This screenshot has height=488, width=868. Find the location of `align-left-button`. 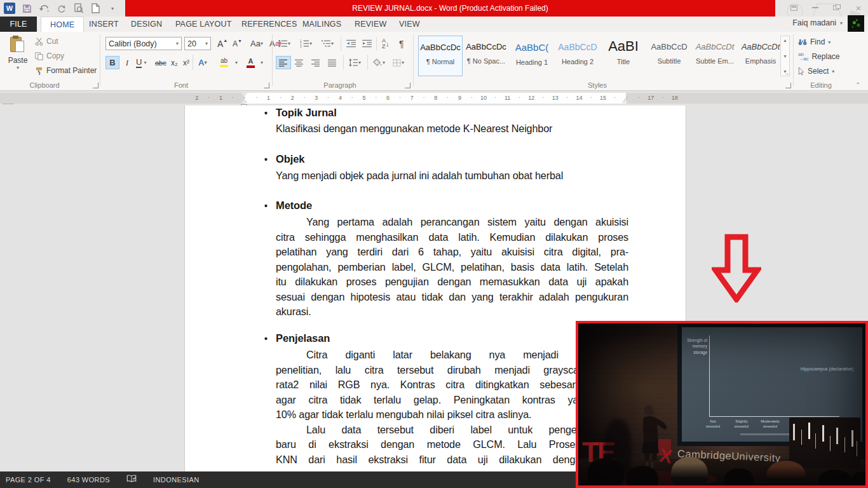

align-left-button is located at coordinates (283, 62).